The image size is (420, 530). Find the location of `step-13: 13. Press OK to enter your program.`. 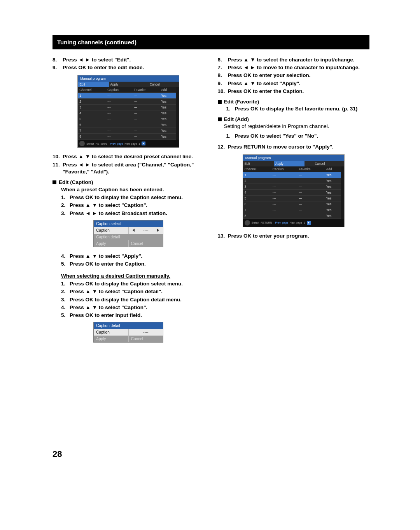

step-13: 13. Press OK to enter your program. is located at coordinates (294, 236).